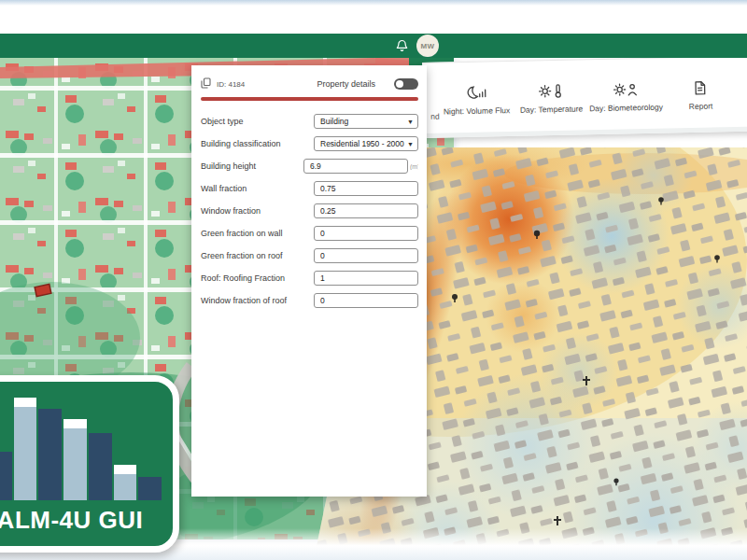  What do you see at coordinates (476, 92) in the screenshot?
I see `moon-chart-icon` at bounding box center [476, 92].